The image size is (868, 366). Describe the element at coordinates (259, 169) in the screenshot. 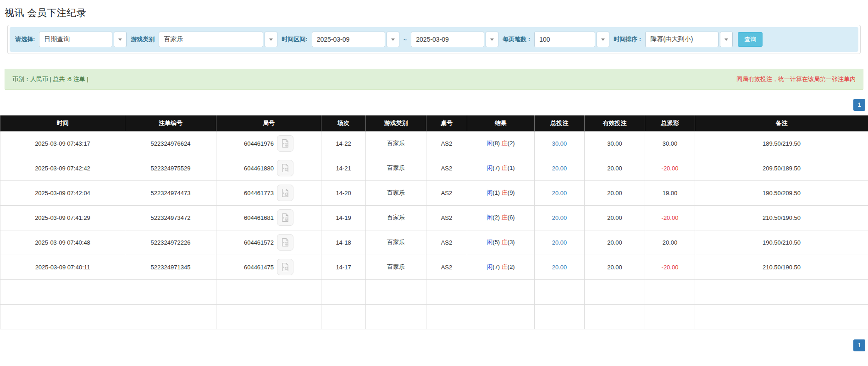

I see `round-id: 604461880` at that location.